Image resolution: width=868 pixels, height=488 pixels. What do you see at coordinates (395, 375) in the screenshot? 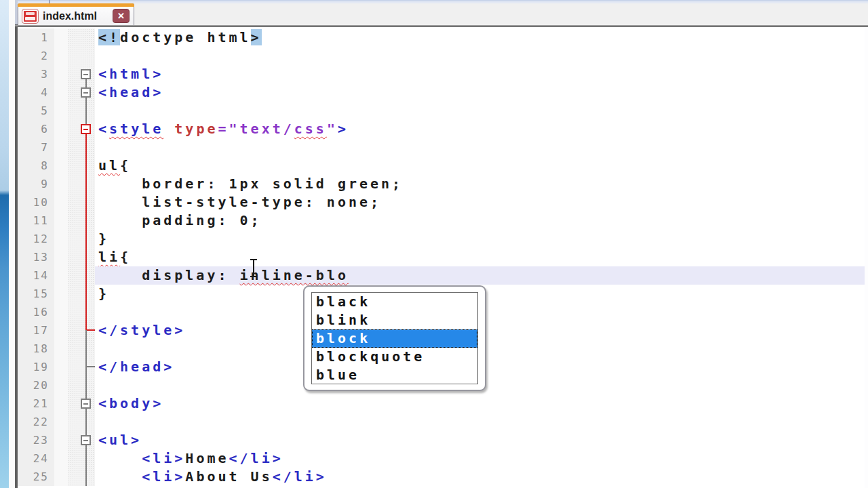
I see `autocomplete-item: blue` at bounding box center [395, 375].